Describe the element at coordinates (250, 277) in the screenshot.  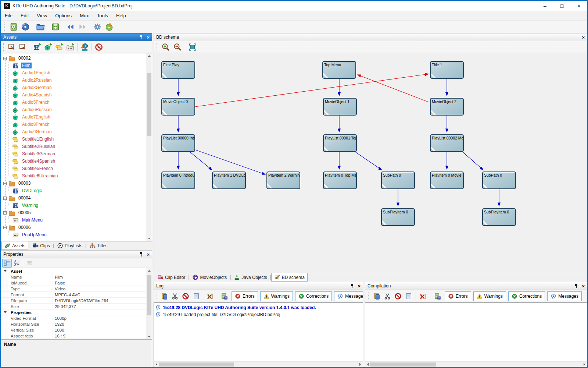
I see `tab-java-objects: Java Objects` at that location.